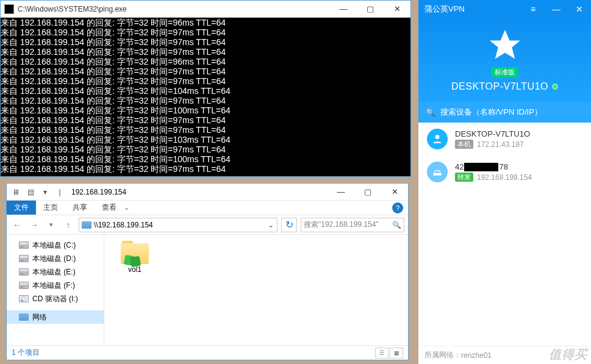 The width and height of the screenshot is (591, 364). Describe the element at coordinates (437, 139) in the screenshot. I see `pc-icon` at that location.